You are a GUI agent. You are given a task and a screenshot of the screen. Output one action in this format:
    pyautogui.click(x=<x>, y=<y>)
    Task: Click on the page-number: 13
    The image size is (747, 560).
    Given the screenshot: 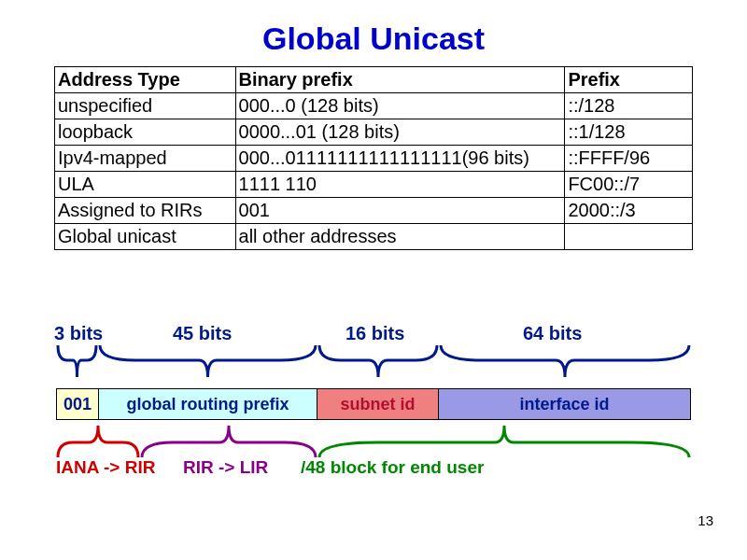 What is the action you would take?
    pyautogui.click(x=706, y=521)
    